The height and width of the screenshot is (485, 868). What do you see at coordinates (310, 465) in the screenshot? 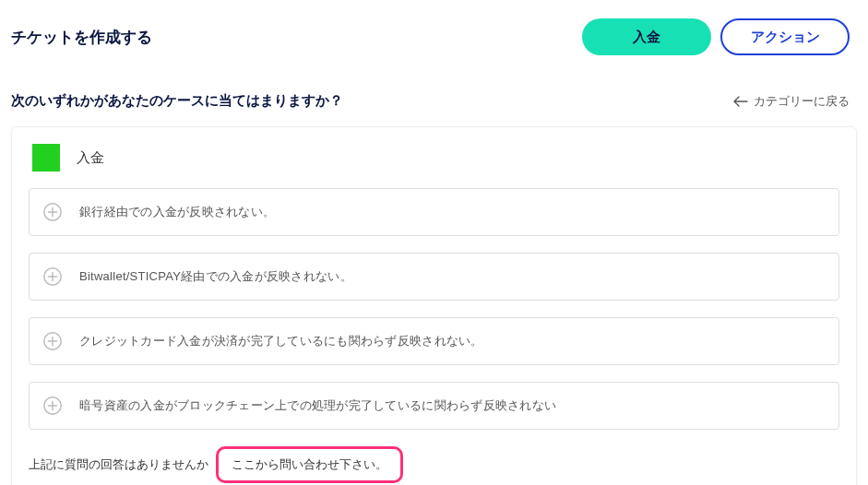
I see `contact-link: ここから問い合わせ下さい。` at bounding box center [310, 465].